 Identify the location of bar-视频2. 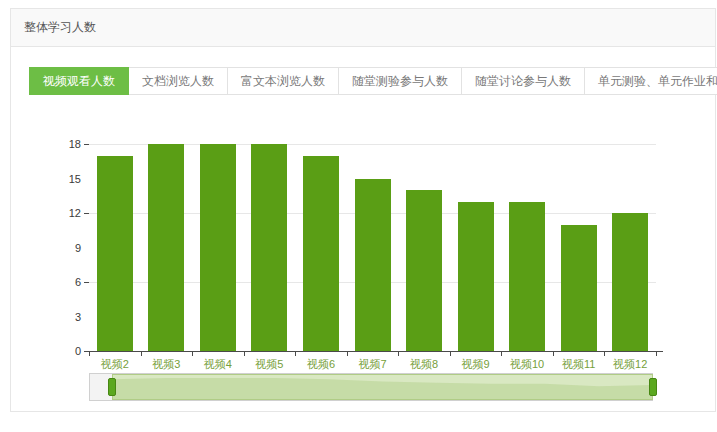
(115, 254).